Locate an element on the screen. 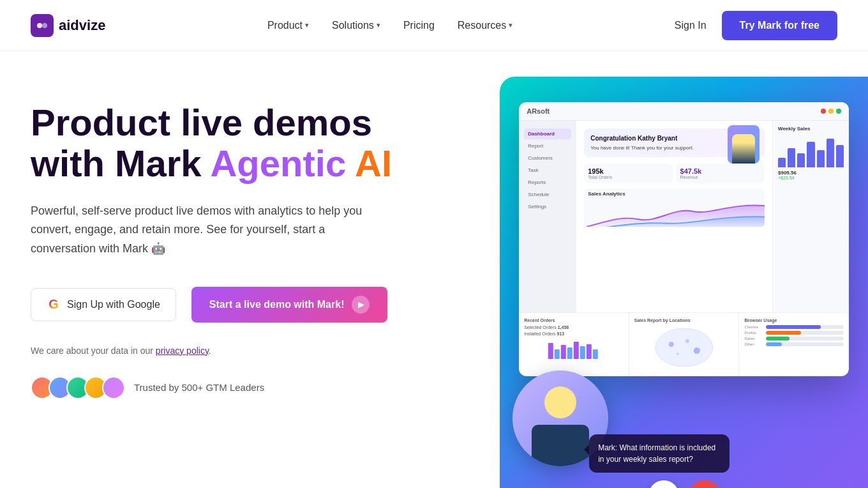 Image resolution: width=868 pixels, height=488 pixels. sales-by-location-panel: Sales Report by Locations is located at coordinates (684, 345).